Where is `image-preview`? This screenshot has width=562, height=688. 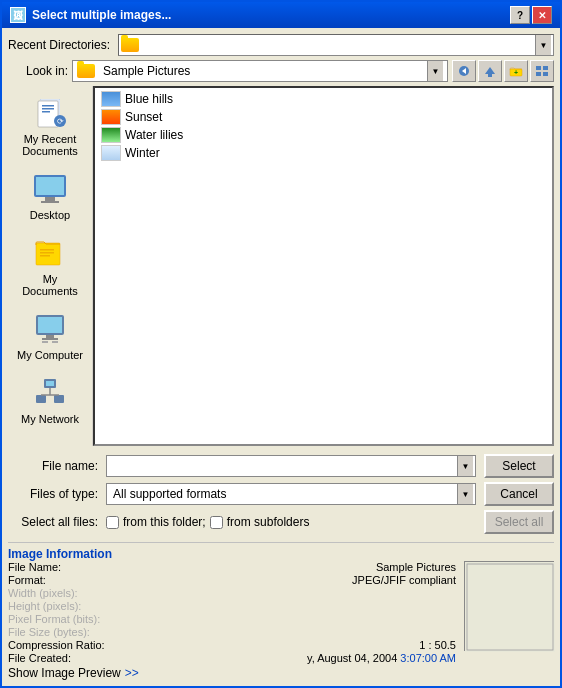
image-preview is located at coordinates (509, 606).